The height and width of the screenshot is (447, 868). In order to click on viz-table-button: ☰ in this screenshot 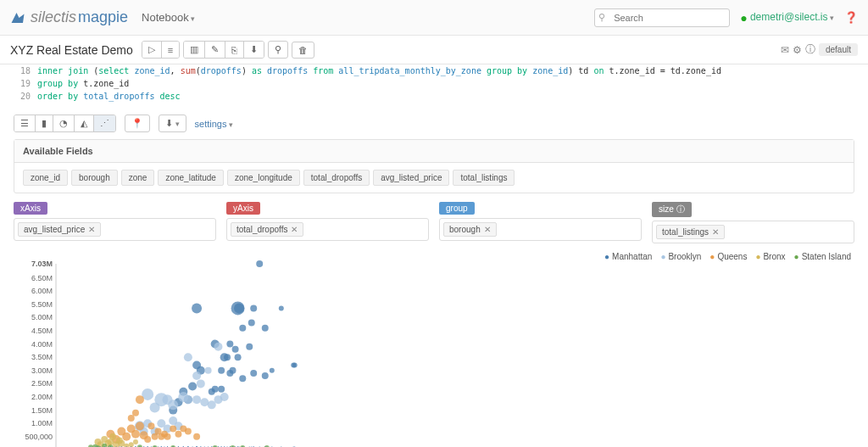, I will do `click(25, 124)`.